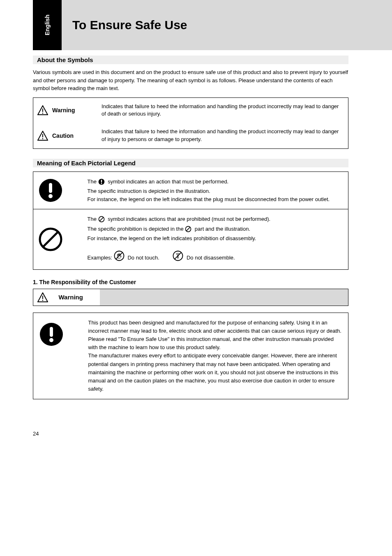  I want to click on definition-warning-row: Warning Indicates that failure to heed t…, so click(191, 110).